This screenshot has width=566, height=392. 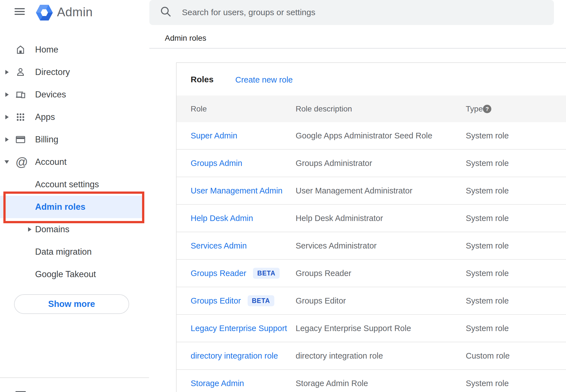 I want to click on role-name-link: Groups Admin, so click(x=216, y=163).